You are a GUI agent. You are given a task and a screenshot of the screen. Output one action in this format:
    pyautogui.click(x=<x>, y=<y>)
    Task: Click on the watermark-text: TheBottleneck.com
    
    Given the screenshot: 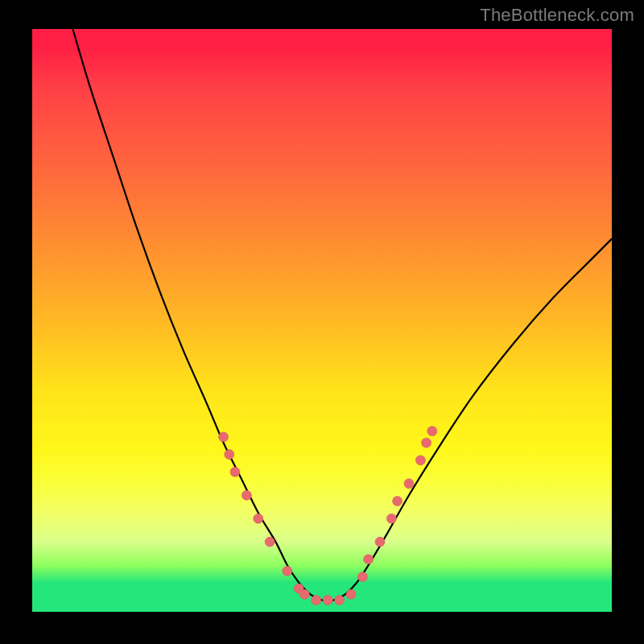 What is the action you would take?
    pyautogui.click(x=557, y=15)
    